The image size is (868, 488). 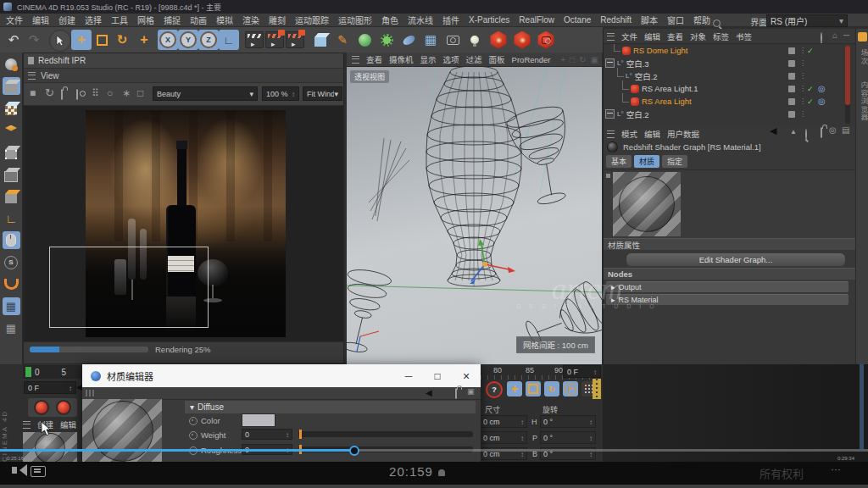 What do you see at coordinates (504, 437) in the screenshot?
I see `size-y-field: 0 cm` at bounding box center [504, 437].